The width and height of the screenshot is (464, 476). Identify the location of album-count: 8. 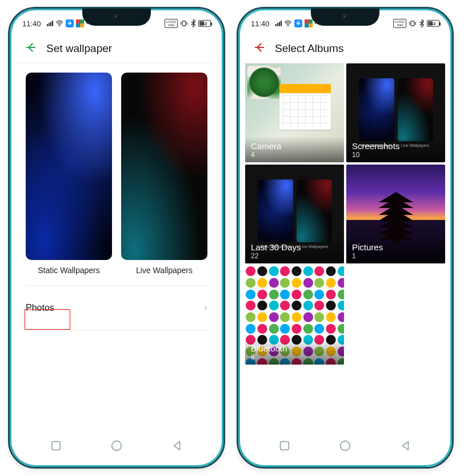
(295, 357).